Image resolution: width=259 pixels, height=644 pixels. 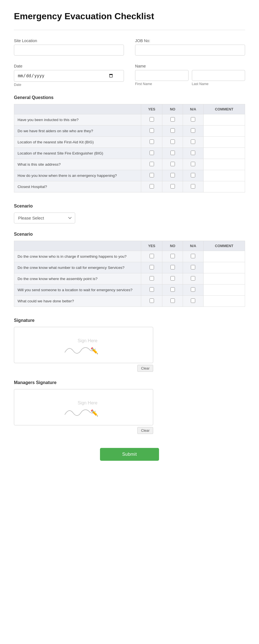 What do you see at coordinates (130, 142) in the screenshot?
I see `table-row: Location of the nearest site First-Aid K…` at bounding box center [130, 142].